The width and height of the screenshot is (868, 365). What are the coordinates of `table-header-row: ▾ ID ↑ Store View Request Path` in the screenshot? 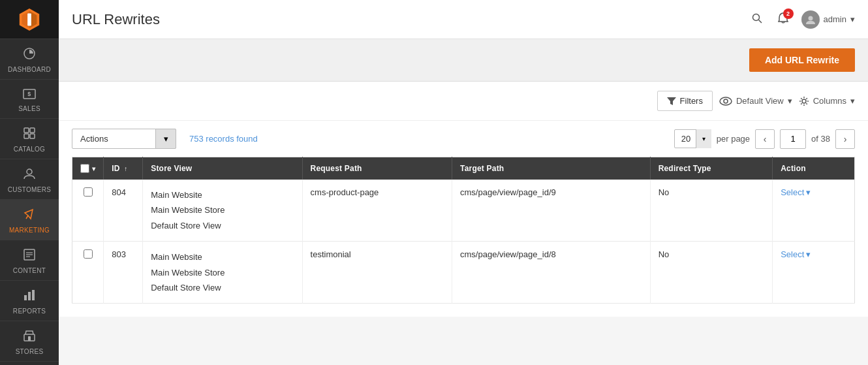 It's located at (463, 168).